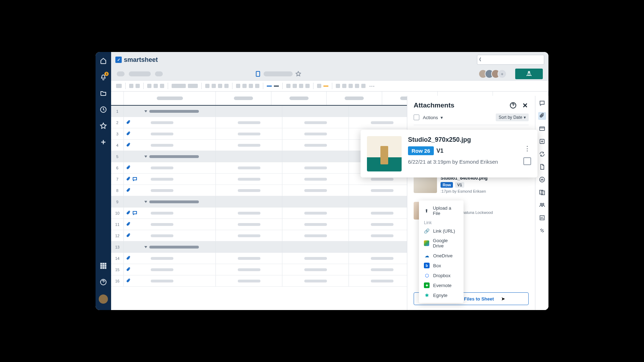 This screenshot has width=644, height=362. Describe the element at coordinates (427, 265) in the screenshot. I see `box-icon: b` at that location.